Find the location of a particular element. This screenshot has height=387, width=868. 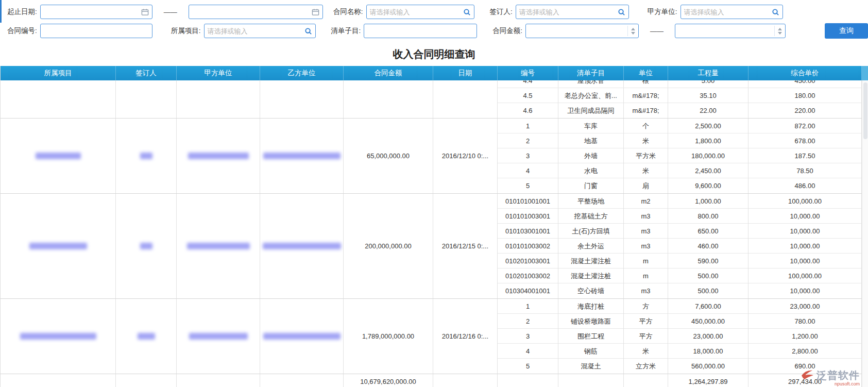

detail-cell-item: 水电 is located at coordinates (591, 171).